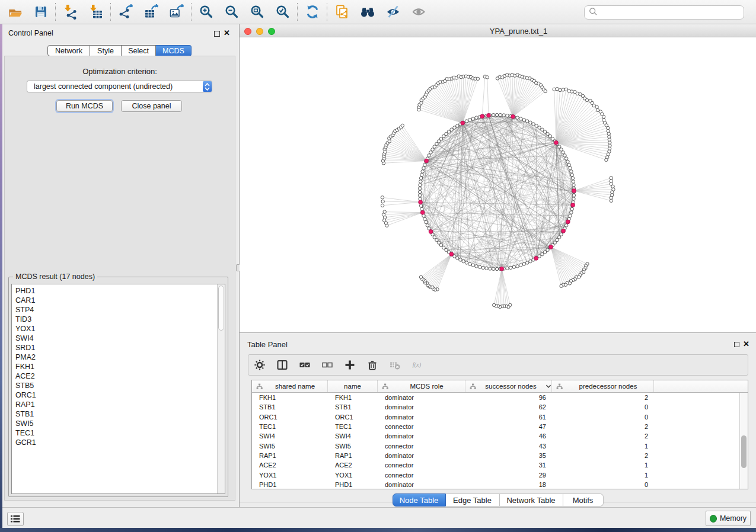  I want to click on tab-style: Style, so click(106, 51).